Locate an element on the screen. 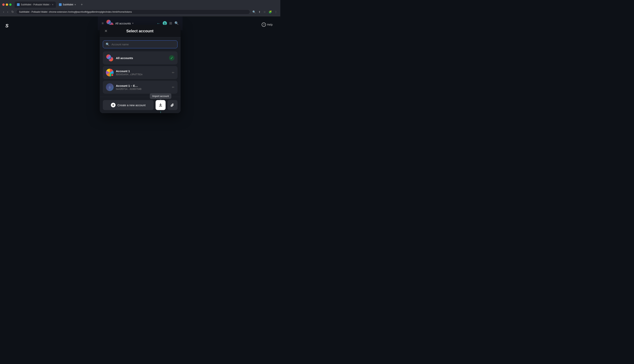 This screenshot has width=634, height=364. modal-title: Select account is located at coordinates (140, 31).